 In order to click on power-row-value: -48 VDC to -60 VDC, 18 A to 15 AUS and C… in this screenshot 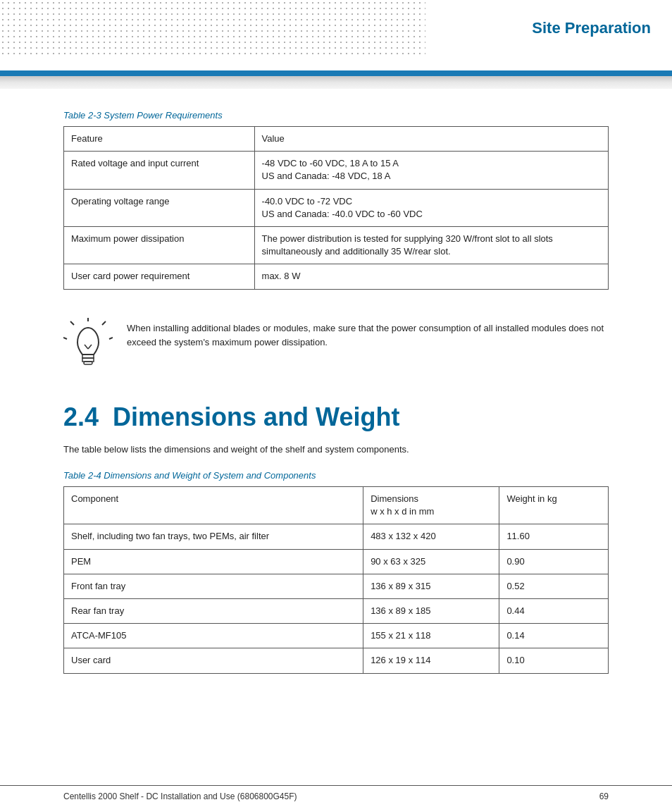, I will do `click(431, 171)`.